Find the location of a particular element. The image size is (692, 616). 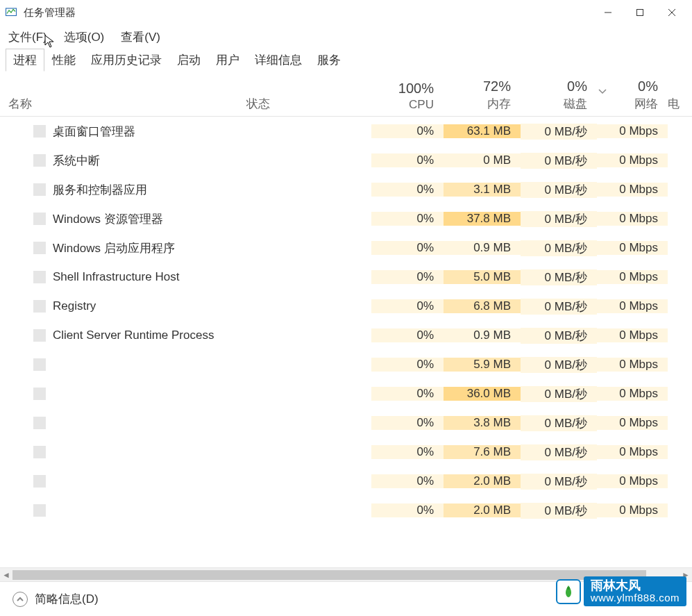

tab-processes: 进程 is located at coordinates (25, 60).